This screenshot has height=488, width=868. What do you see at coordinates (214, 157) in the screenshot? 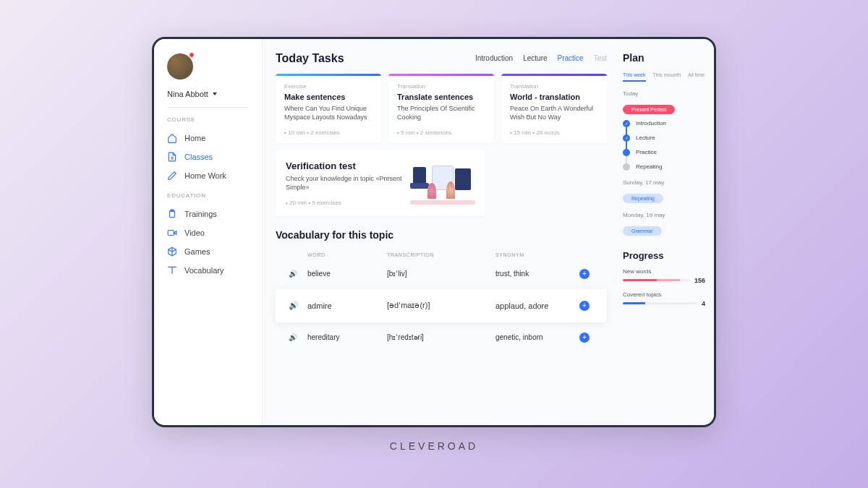
I see `nav-classes: Classes` at bounding box center [214, 157].